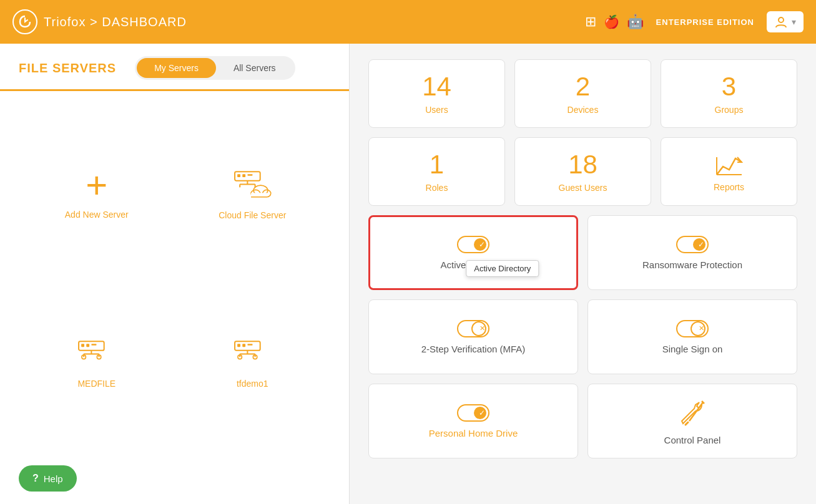 The height and width of the screenshot is (504, 816). What do you see at coordinates (692, 253) in the screenshot?
I see `ransomware-card: Ransomware Protection` at bounding box center [692, 253].